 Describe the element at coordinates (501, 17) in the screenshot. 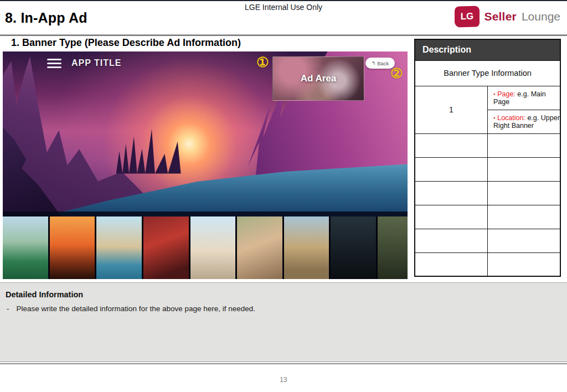

I see `brand-name-seller: Seller` at that location.